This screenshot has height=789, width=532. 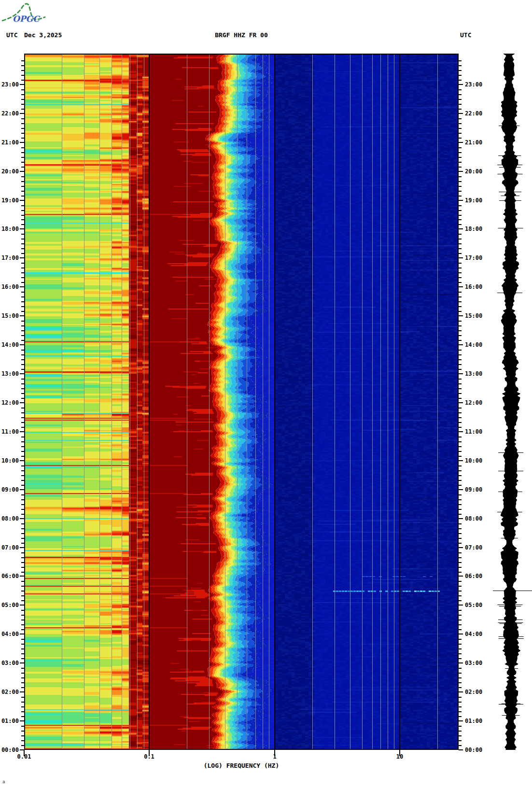 I want to click on hour-label-right: 00:00, so click(x=474, y=750).